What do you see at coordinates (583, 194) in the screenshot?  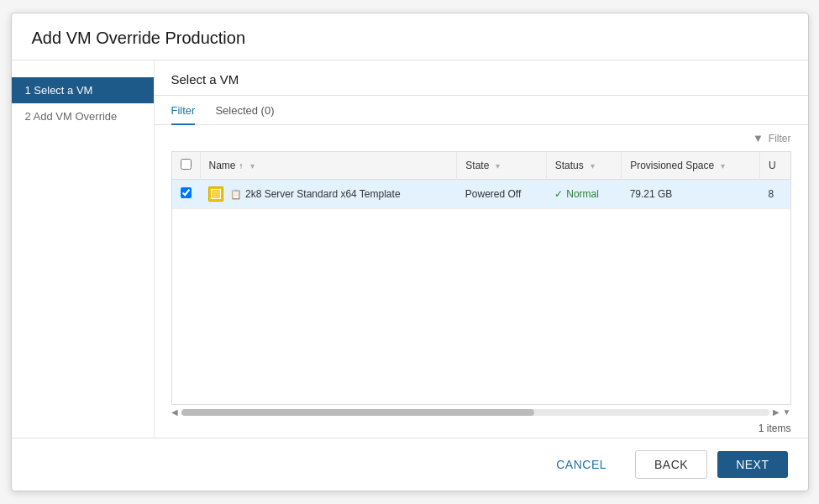 I see `row-status-text: Normal` at bounding box center [583, 194].